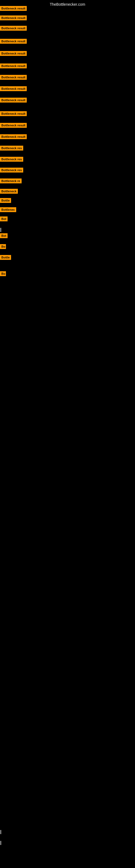 Image resolution: width=135 pixels, height=868 pixels. What do you see at coordinates (9, 192) in the screenshot?
I see `bottleneck-badge-row: Bottleneck` at bounding box center [9, 192].